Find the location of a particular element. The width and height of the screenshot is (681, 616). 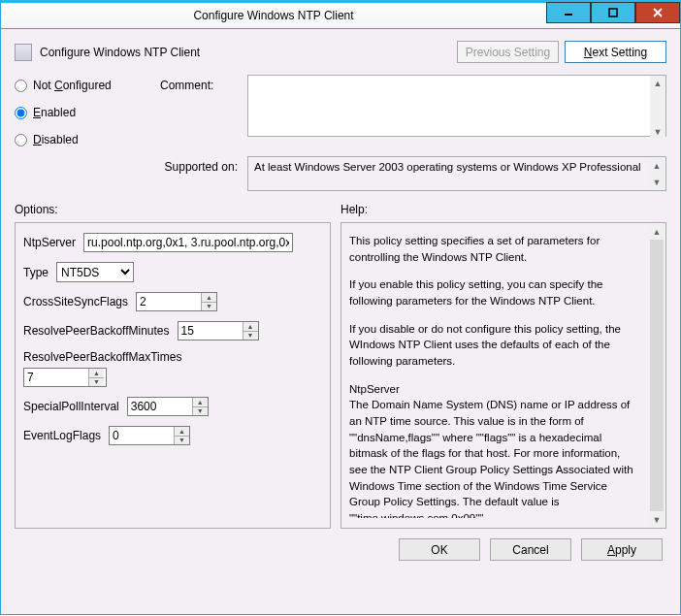

crosssitesyncflags-label: CrossSiteSyncFlags is located at coordinates (76, 302).